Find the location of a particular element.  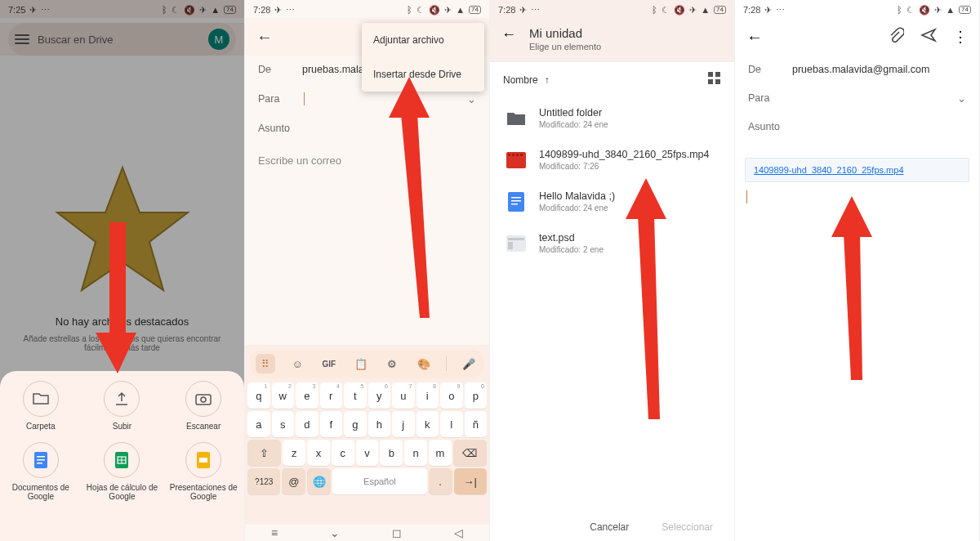

key-i: i8 is located at coordinates (428, 396).